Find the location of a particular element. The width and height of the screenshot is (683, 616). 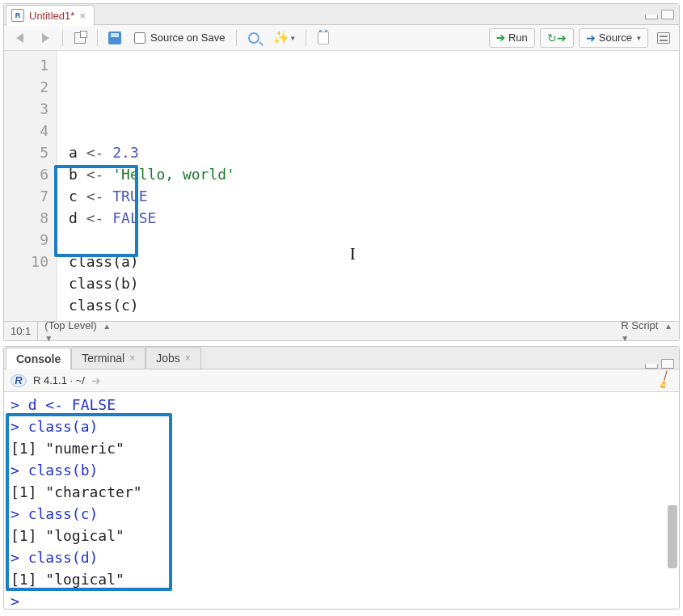

outline-icon is located at coordinates (664, 38).